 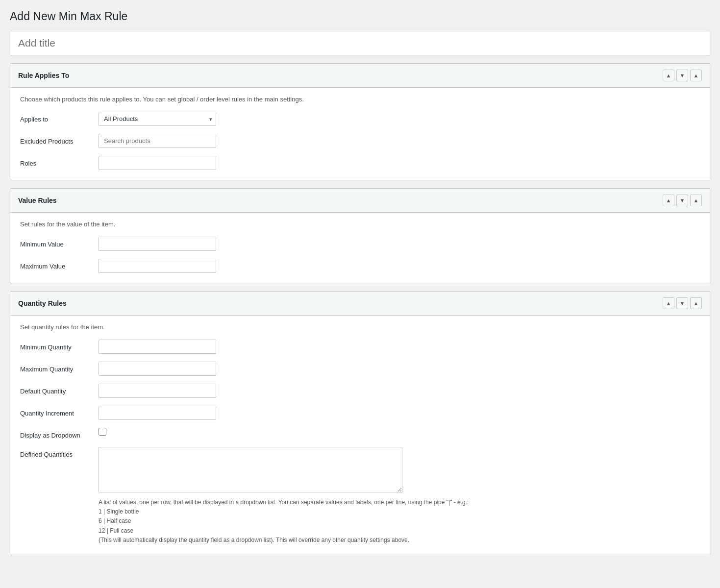 What do you see at coordinates (669, 75) in the screenshot?
I see `collapse-up-button: ▲` at bounding box center [669, 75].